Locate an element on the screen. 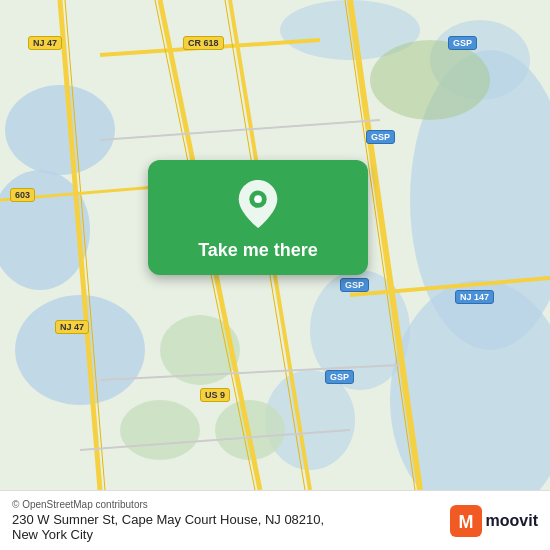  label-cr618: CR 618 is located at coordinates (204, 43).